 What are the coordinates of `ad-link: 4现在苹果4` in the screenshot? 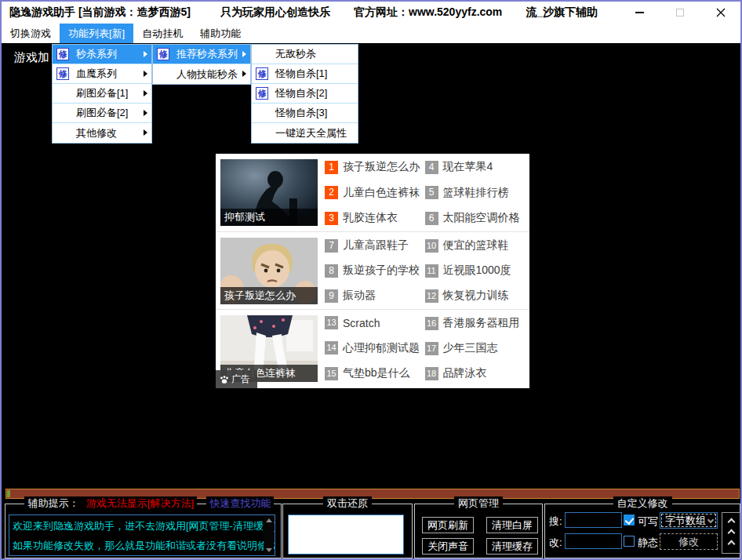 It's located at (475, 167).